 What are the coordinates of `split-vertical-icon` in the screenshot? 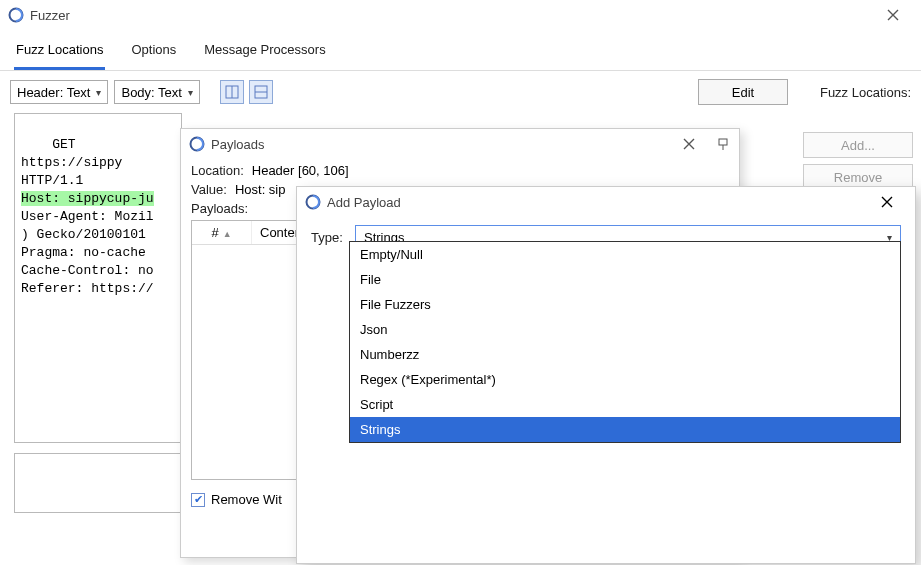 It's located at (261, 92).